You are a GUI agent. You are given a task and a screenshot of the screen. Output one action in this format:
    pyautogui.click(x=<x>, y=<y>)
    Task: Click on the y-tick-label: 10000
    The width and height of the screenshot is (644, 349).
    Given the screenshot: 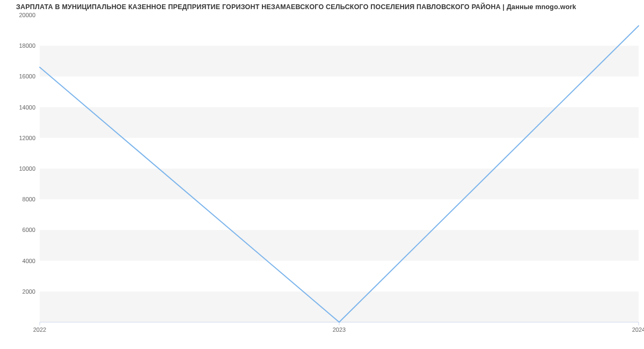 What is the action you would take?
    pyautogui.click(x=27, y=169)
    